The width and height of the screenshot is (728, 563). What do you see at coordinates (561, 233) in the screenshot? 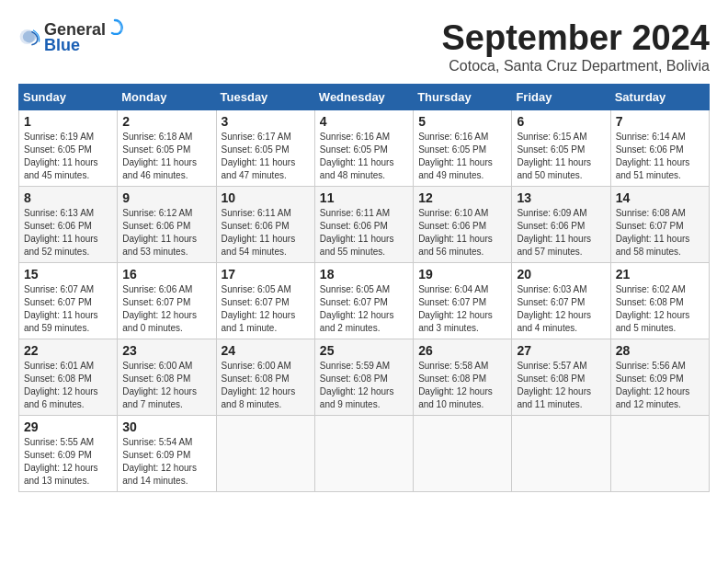
I see `day-info: Sunrise: 6:09 AM Sunset: 6:06 PM Dayligh…` at bounding box center [561, 233].